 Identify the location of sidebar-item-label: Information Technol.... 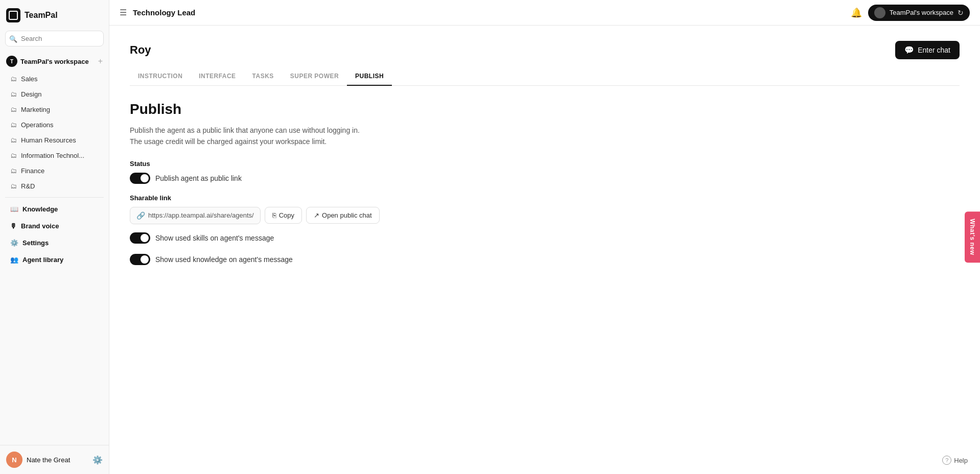
(53, 155).